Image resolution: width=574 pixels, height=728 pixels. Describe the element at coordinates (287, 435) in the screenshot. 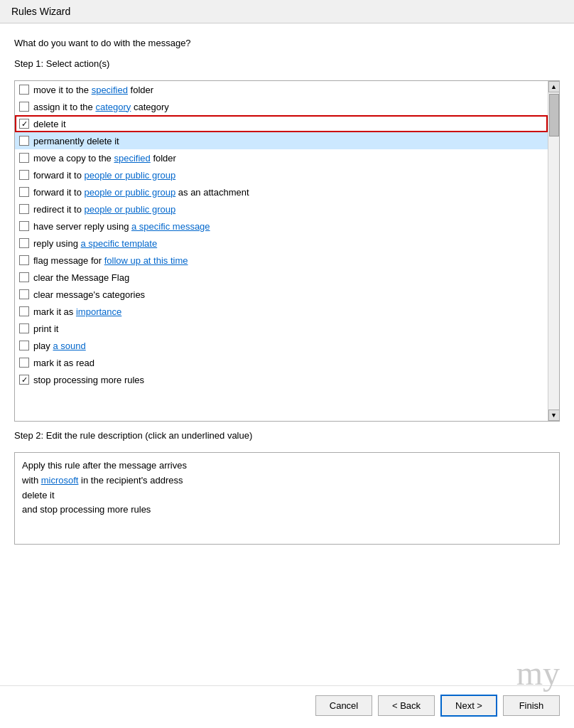

I see `step2-label: Step 2: Edit the rule description (click…` at that location.